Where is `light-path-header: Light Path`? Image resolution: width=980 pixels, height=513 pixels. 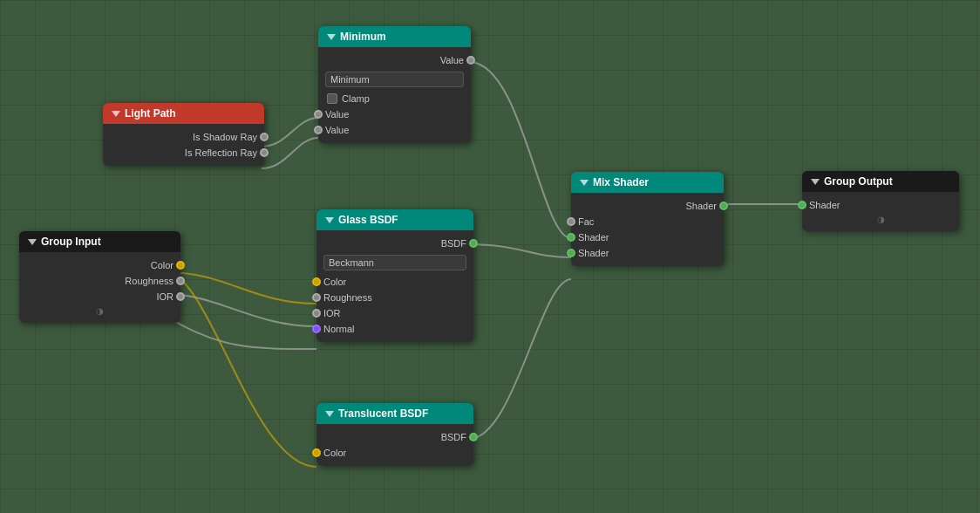
light-path-header: Light Path is located at coordinates (183, 113).